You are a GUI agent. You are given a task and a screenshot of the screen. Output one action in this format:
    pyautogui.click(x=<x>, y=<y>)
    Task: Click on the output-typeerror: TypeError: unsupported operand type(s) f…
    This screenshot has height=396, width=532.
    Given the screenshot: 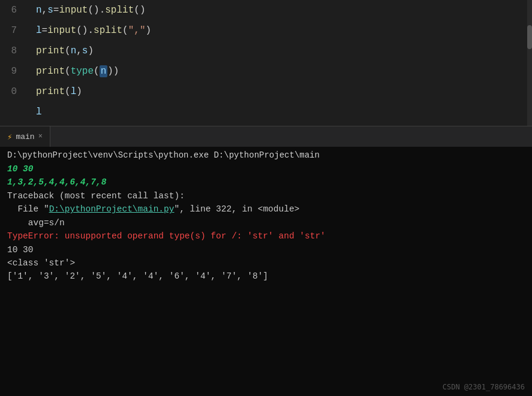 What is the action you would take?
    pyautogui.click(x=266, y=236)
    